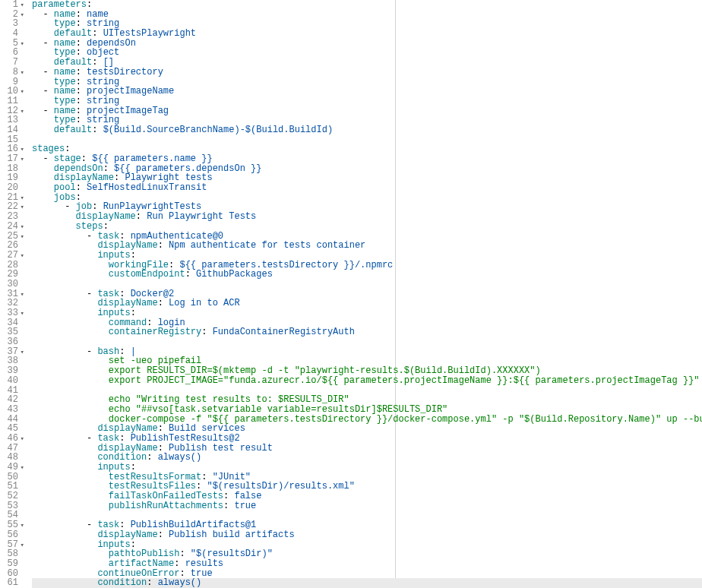 This screenshot has width=702, height=588. I want to click on boolean-literal: true, so click(245, 506).